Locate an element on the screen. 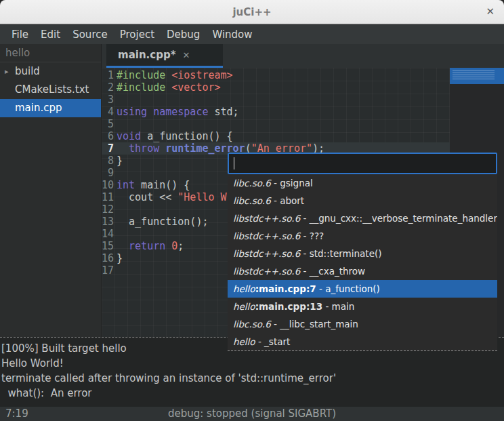 Image resolution: width=504 pixels, height=421 pixels. menu-item-window: Window is located at coordinates (232, 35).